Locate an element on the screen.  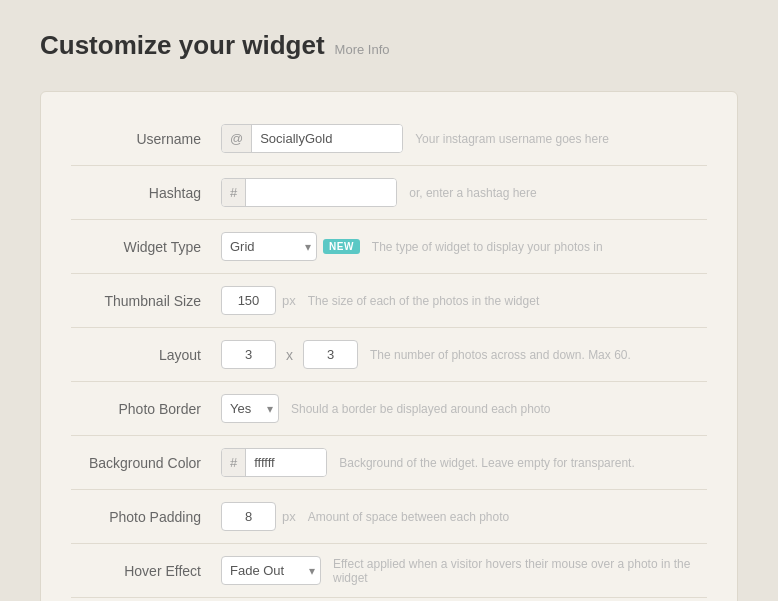
thumbnail-size-row: Thumbnail Size px The size of each of th… is located at coordinates (389, 301).